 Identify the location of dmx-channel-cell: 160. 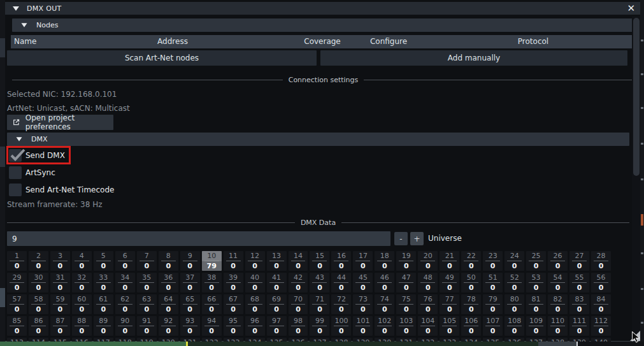
(341, 261).